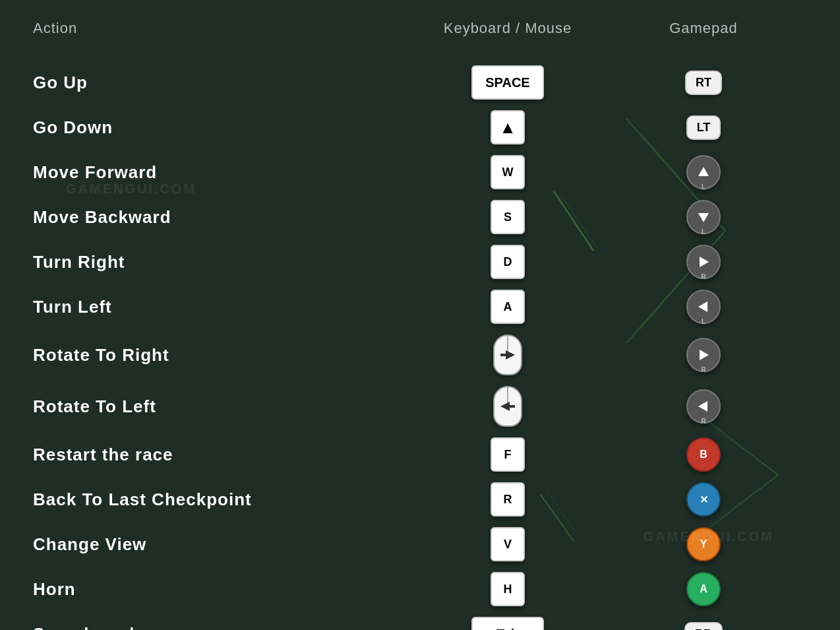 The image size is (840, 630). Describe the element at coordinates (420, 406) in the screenshot. I see `table-row: Rotate To LeftR` at that location.